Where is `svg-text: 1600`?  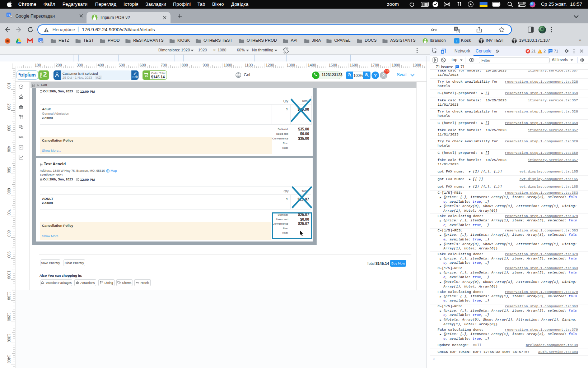 svg-text: 1600 is located at coordinates (354, 65).